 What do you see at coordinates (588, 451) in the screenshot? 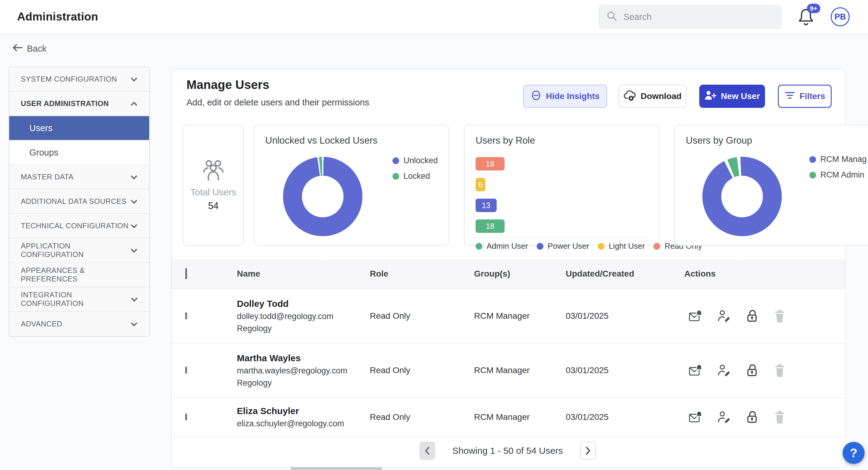
I see `chevron-right-icon` at bounding box center [588, 451].